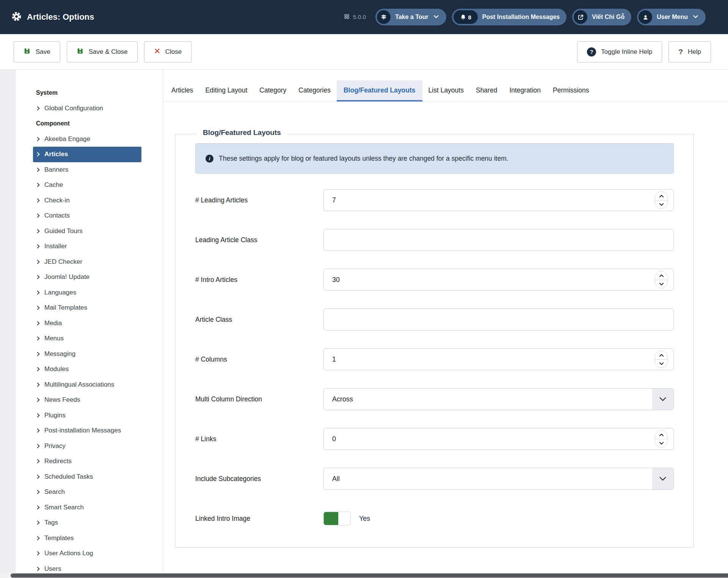 The height and width of the screenshot is (578, 728). What do you see at coordinates (87, 216) in the screenshot?
I see `sidebar-item: Contacts` at bounding box center [87, 216].